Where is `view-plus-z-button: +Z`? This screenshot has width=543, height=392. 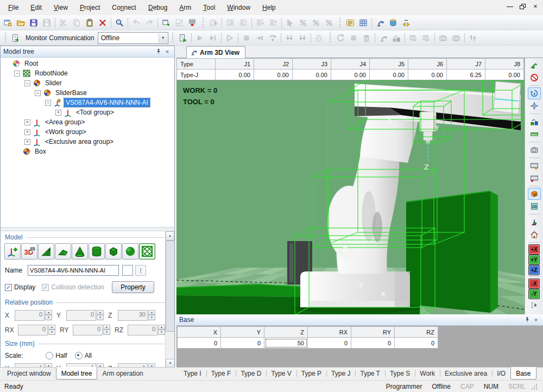 view-plus-z-button: +Z is located at coordinates (534, 270).